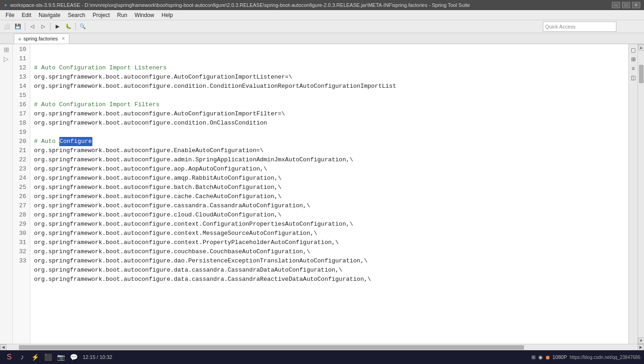 This screenshot has width=644, height=364. Describe the element at coordinates (331, 224) in the screenshot. I see `code-line-27: org.springframework.boot.autoconfigure.c…` at that location.